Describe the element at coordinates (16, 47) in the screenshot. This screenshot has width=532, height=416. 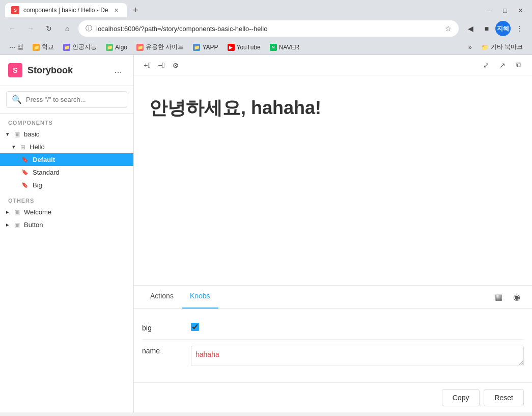
I see `bookmark-apps: ⋯ 앱` at that location.